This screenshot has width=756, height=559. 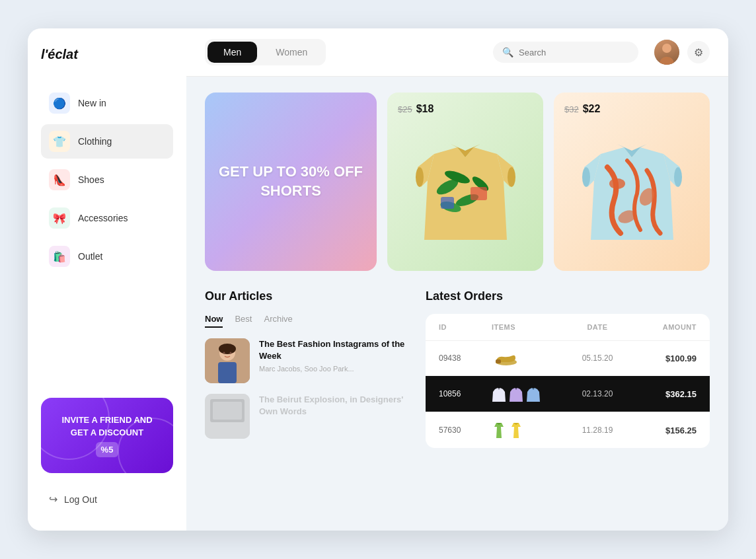 What do you see at coordinates (93, 103) in the screenshot?
I see `sidebar-item-label: New in` at bounding box center [93, 103].